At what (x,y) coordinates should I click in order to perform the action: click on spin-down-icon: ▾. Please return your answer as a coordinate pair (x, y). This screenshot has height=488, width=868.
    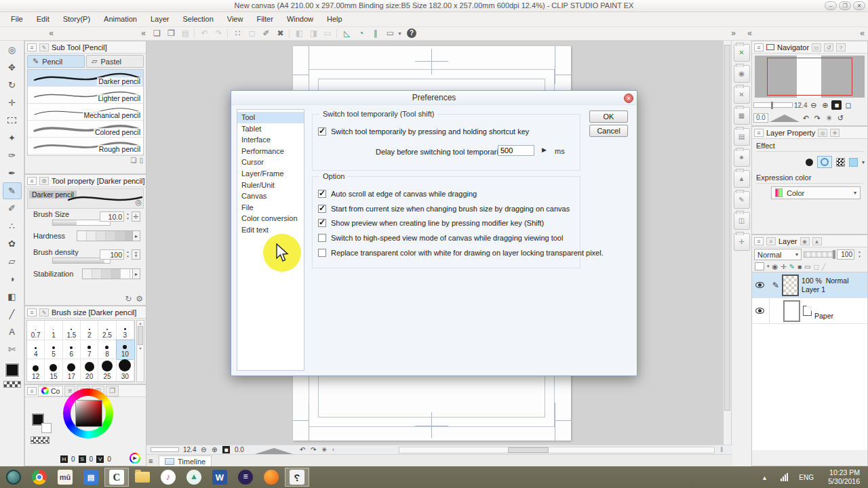
    Looking at the image, I should click on (127, 256).